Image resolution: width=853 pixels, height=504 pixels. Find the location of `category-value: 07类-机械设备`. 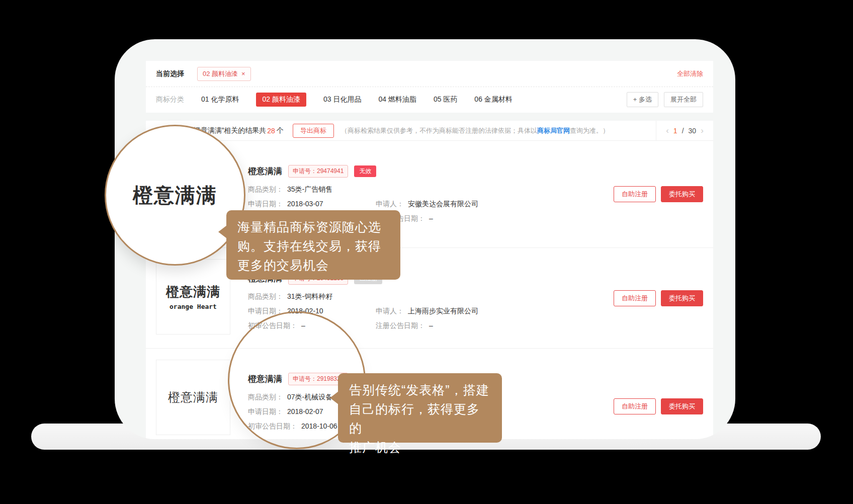

category-value: 07类-机械设备 is located at coordinates (310, 397).